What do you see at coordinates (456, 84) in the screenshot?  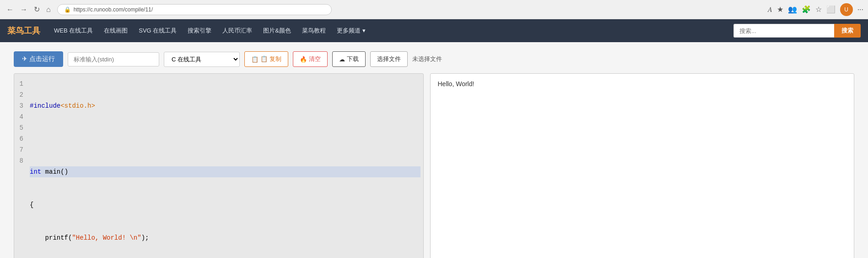 I see `output-text: Hello, World!` at bounding box center [456, 84].